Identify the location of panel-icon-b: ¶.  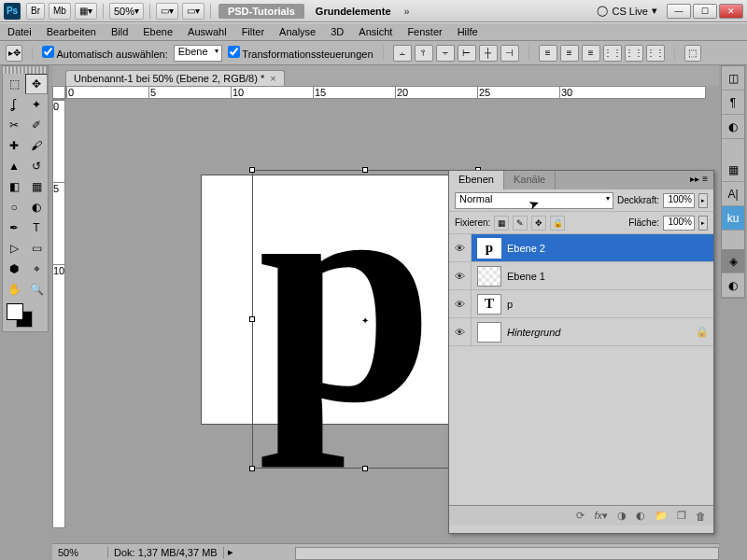
(733, 103).